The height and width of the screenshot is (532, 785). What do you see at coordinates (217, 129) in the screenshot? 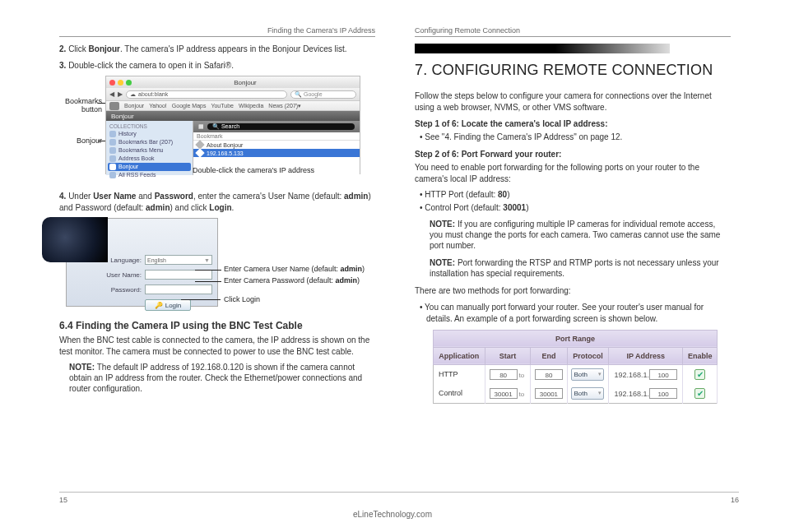
I see `bonjour-screenshot: Bookmarks button Bonjour Bonjour ◀ ▶ ☁ a…` at bounding box center [217, 129].